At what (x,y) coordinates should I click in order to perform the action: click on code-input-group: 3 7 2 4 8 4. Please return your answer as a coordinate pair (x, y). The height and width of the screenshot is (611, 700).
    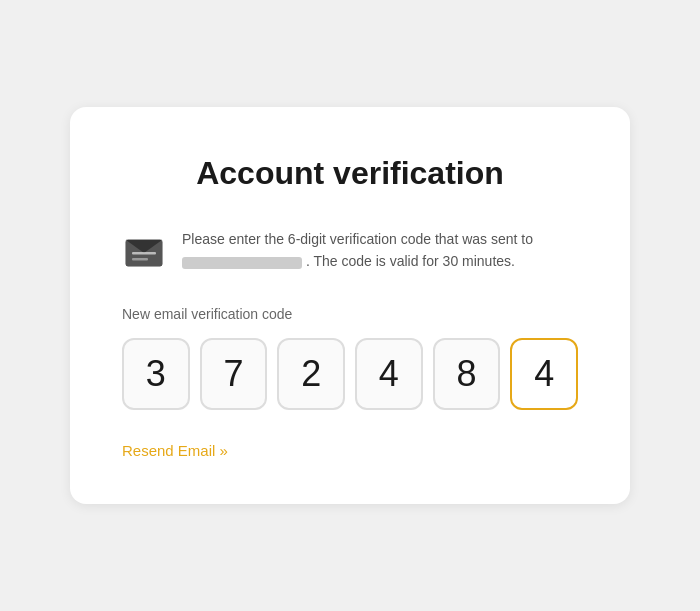
    Looking at the image, I should click on (350, 374).